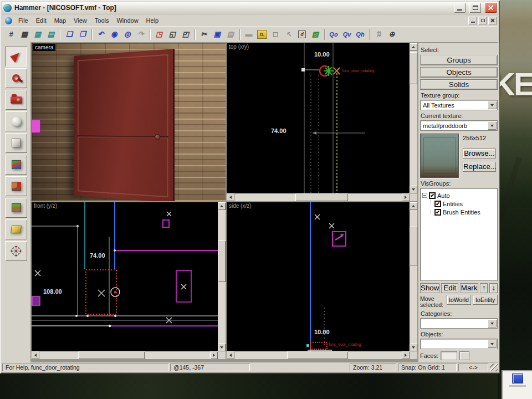  I want to click on ungroup-button: ◰, so click(186, 34).